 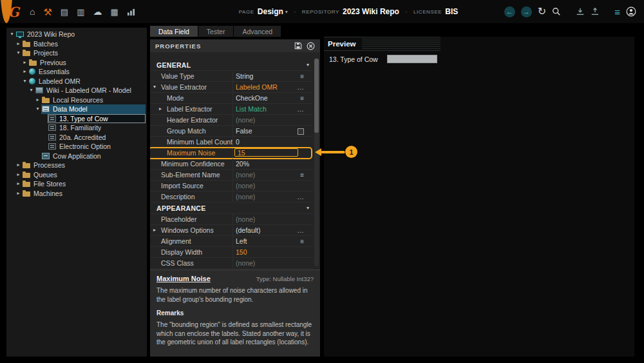 I want to click on property-row-minimum-confidence: Minimum Confidence20%, so click(x=231, y=164).